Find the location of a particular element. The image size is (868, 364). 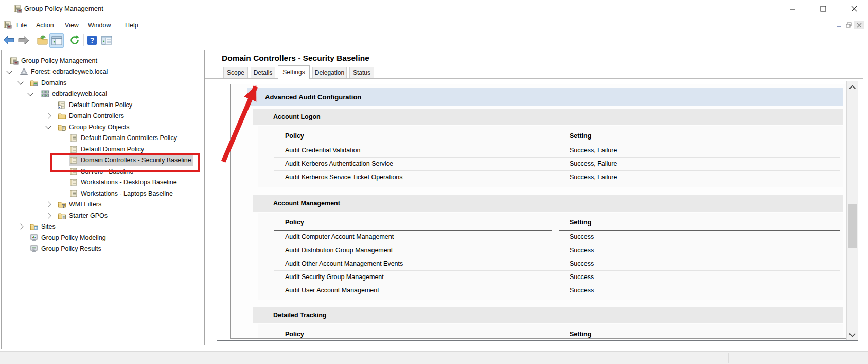

mdi-separator is located at coordinates (831, 25).